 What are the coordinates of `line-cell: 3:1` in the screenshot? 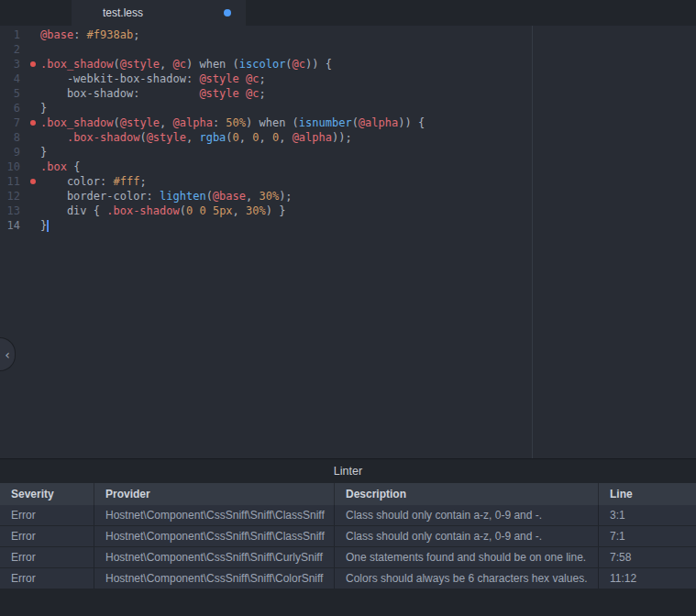 It's located at (647, 515).